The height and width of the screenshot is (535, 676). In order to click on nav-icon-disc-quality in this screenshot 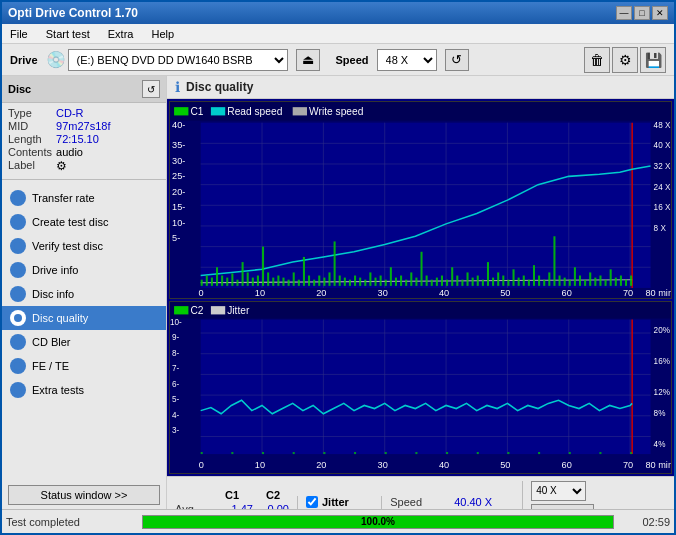, I will do `click(18, 318)`.